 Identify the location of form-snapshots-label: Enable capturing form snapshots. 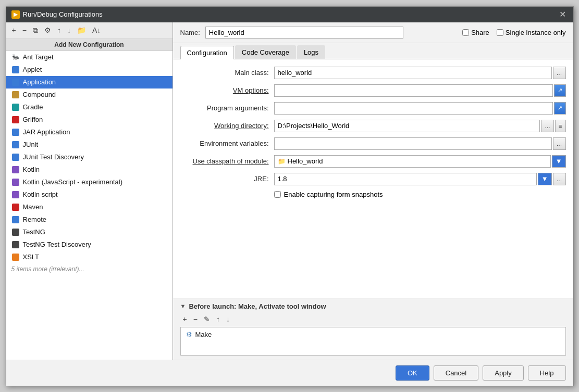
(334, 195).